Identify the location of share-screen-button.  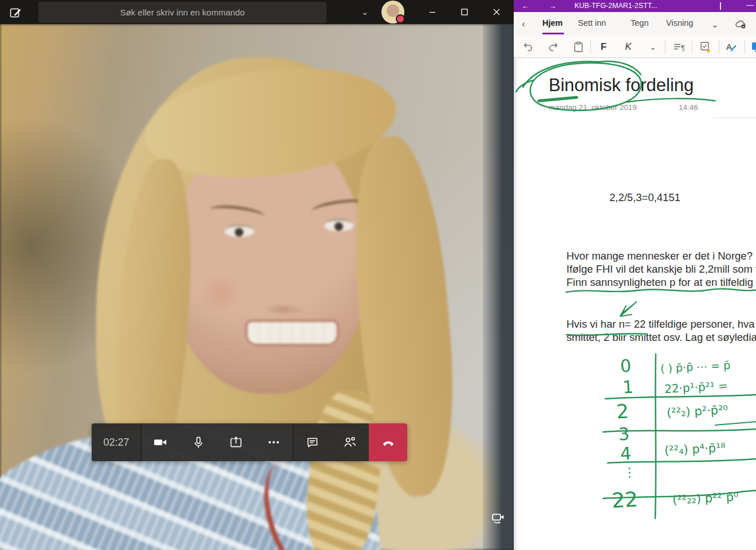
(236, 442).